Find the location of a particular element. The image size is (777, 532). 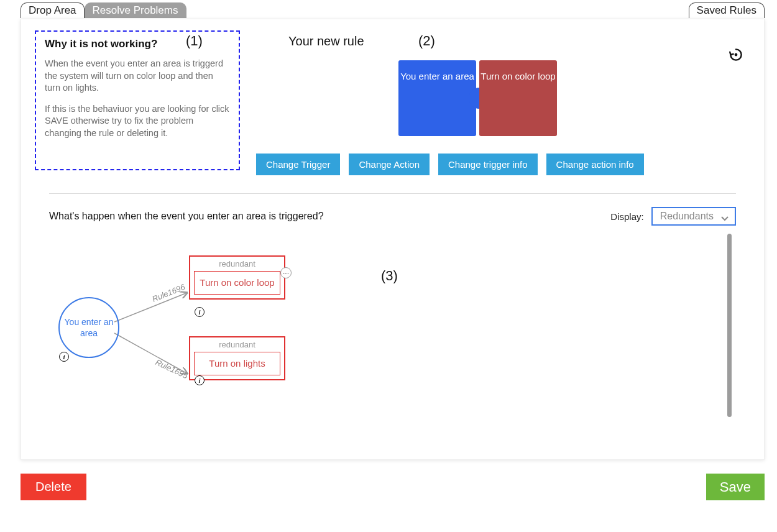

save-button: Save is located at coordinates (735, 487).